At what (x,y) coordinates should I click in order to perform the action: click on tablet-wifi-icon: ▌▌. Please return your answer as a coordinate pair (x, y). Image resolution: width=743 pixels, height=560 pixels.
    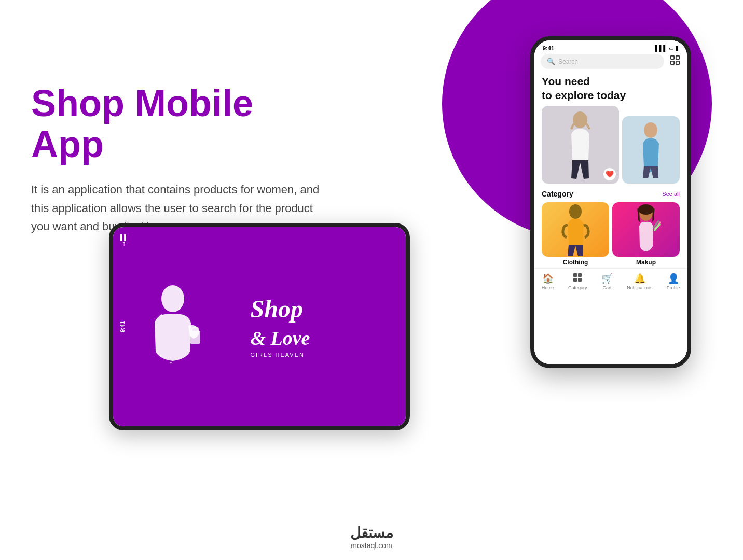
    Looking at the image, I should click on (124, 237).